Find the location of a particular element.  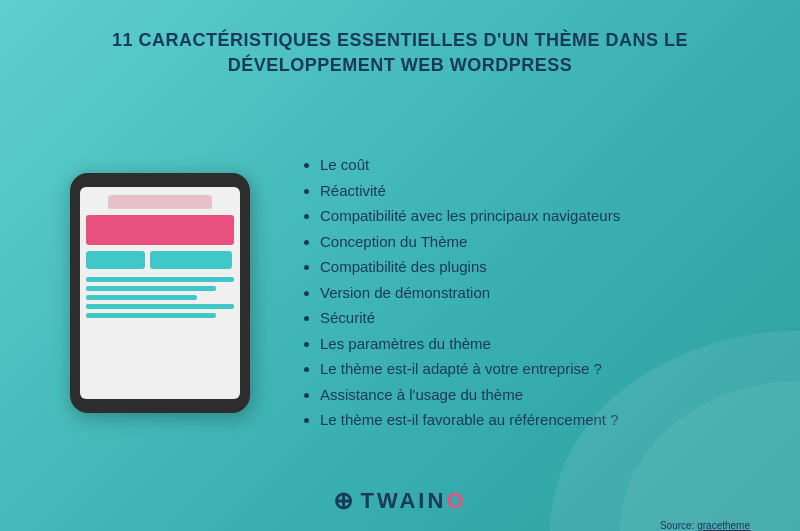

tablet-col-right is located at coordinates (190, 260).